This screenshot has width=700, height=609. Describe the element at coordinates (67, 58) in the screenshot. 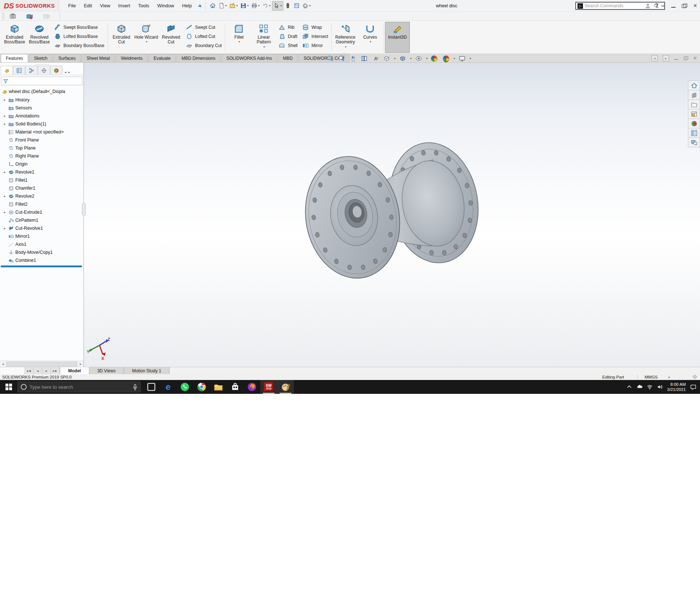

I see `tab-surfaces: Surfaces` at that location.